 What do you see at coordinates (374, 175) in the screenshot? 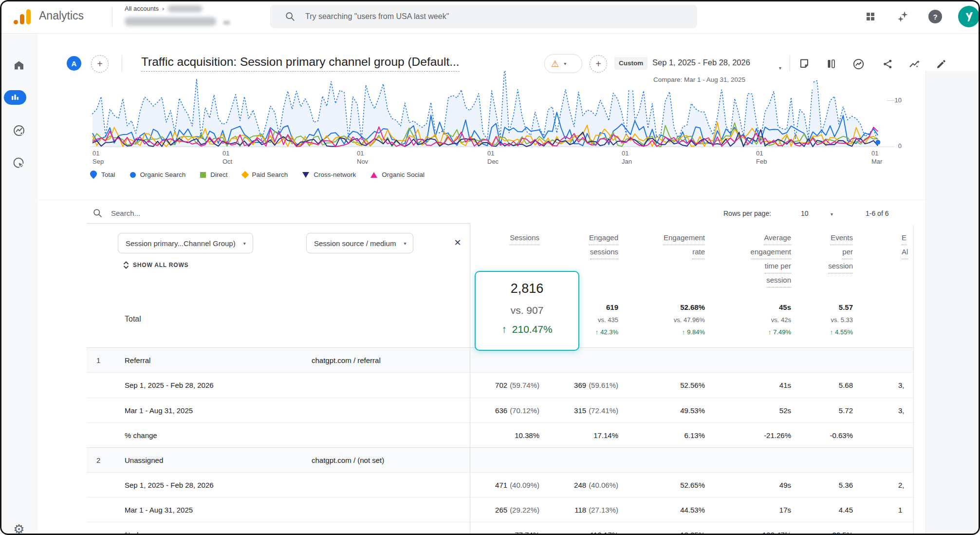
I see `triangle-up-marker-icon` at bounding box center [374, 175].